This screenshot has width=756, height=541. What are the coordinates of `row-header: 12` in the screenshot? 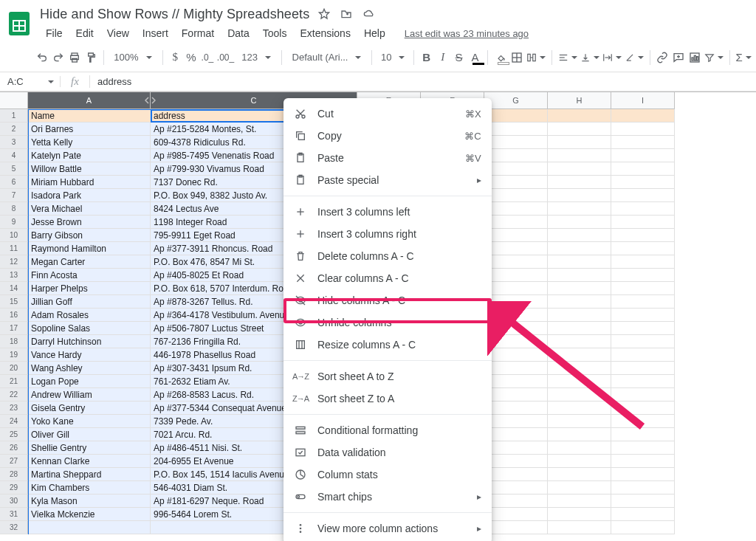 It's located at (14, 262).